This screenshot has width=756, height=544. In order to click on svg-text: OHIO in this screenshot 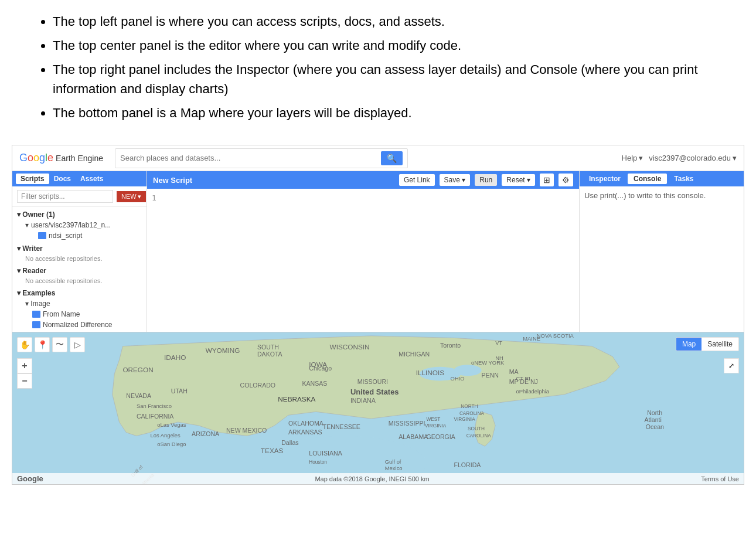, I will do `click(458, 379)`.